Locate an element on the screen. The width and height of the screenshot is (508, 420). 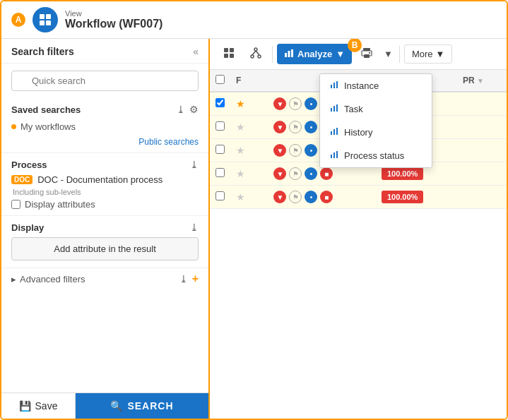
dropdown-task-label: Task is located at coordinates (353, 109).